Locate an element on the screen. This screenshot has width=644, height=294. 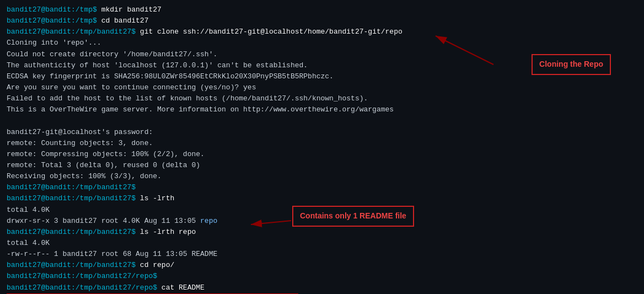
line-25: bandit27@bandit:/tmp/bandit27/repo$ cat … is located at coordinates (322, 288).